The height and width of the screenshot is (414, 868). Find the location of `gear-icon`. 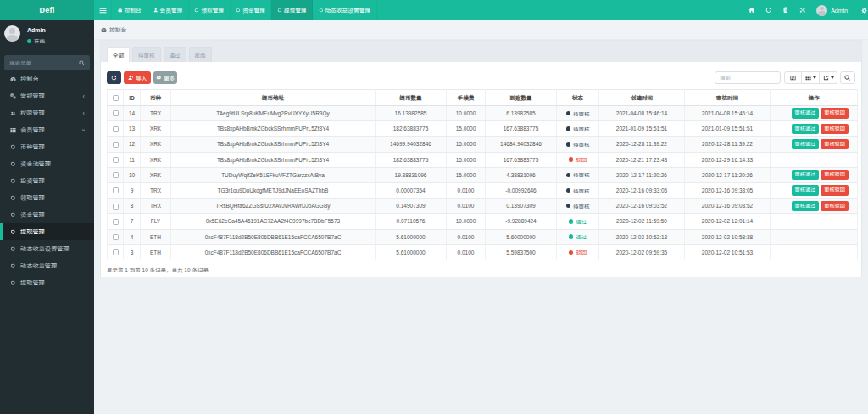

gear-icon is located at coordinates (159, 78).